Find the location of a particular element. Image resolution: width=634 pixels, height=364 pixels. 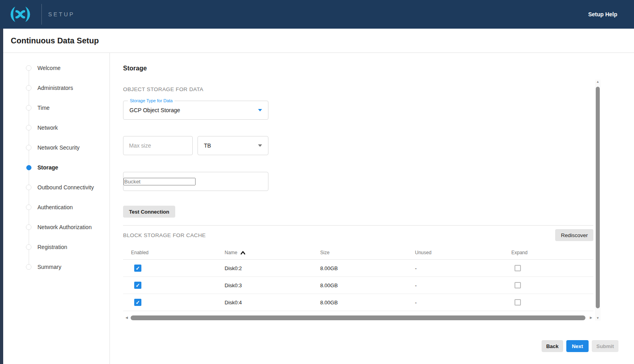

step-label: Summary is located at coordinates (49, 267).